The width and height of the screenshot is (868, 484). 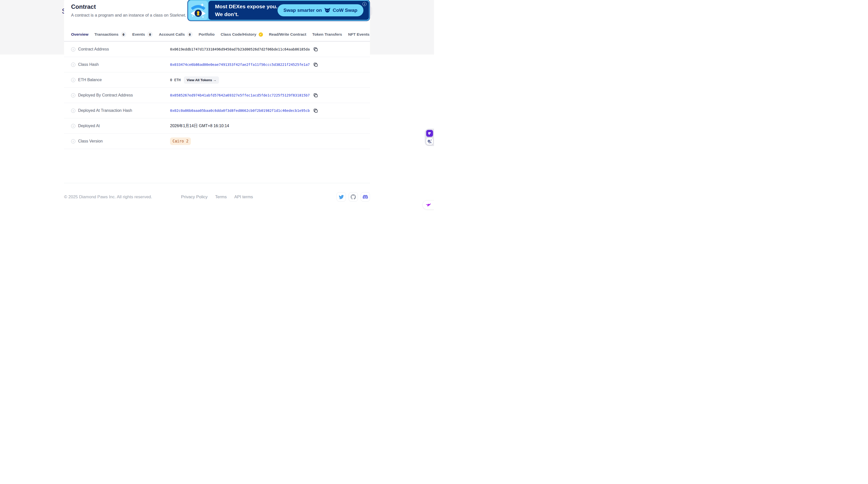 What do you see at coordinates (181, 141) in the screenshot?
I see `row-value: Cairo 2` at bounding box center [181, 141].